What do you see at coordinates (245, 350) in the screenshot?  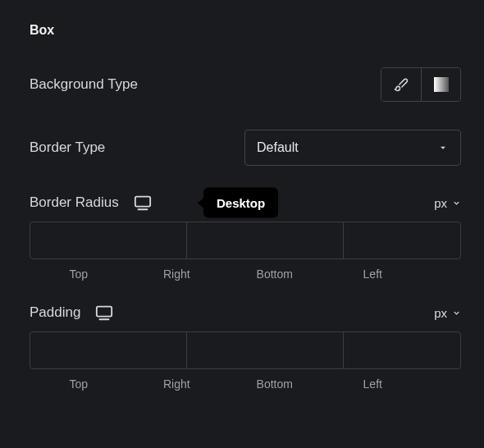 I see `padding-inputs` at bounding box center [245, 350].